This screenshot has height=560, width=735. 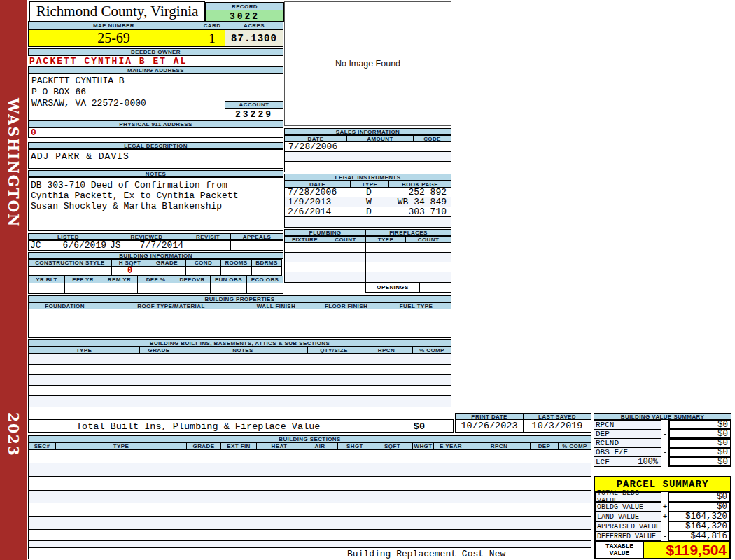 What do you see at coordinates (239, 299) in the screenshot?
I see `building-properties-title: BUILDING PROPERTIES` at bounding box center [239, 299].